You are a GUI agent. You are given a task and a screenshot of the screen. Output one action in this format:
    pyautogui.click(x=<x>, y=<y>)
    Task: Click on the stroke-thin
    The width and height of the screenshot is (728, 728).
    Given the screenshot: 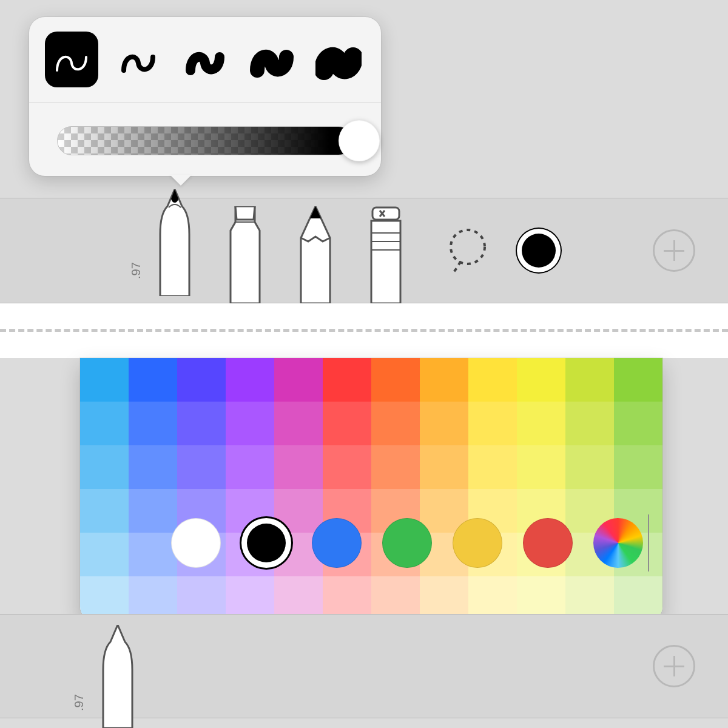 What is the action you would take?
    pyautogui.click(x=72, y=59)
    